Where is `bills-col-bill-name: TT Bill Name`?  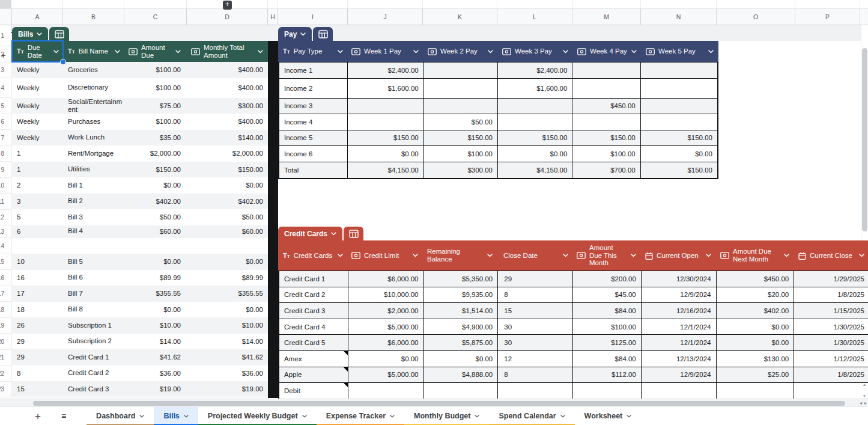
bills-col-bill-name: TT Bill Name is located at coordinates (94, 52).